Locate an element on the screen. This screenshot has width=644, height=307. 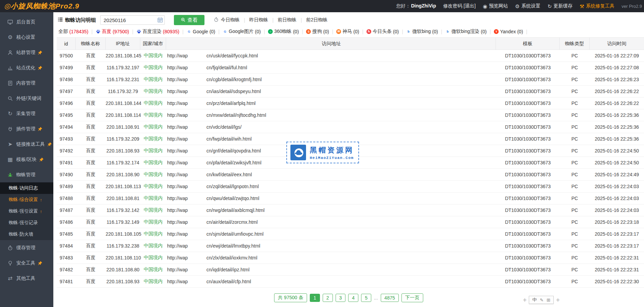
sidebar-item-spider-firewall: 蜘蛛·防火墙 is located at coordinates (26, 234).